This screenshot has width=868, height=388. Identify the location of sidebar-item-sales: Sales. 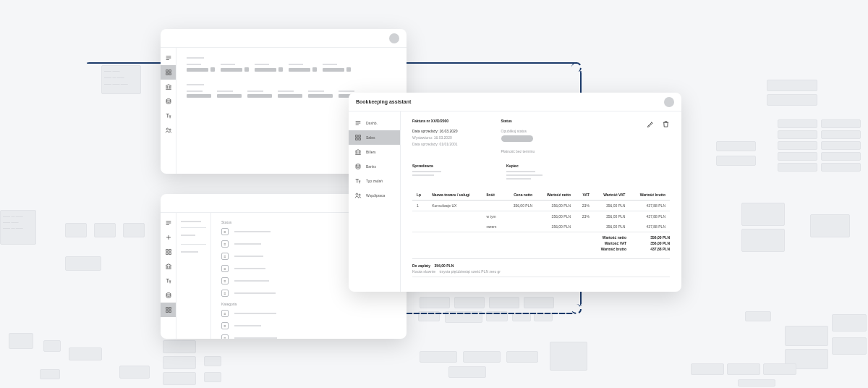
(375, 138).